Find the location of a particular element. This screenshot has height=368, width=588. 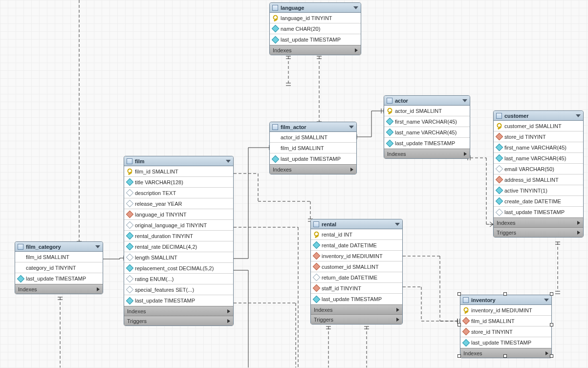

table-film_actor: film_actoractor_id SMALLINTfilm_id SMALL… is located at coordinates (313, 148).